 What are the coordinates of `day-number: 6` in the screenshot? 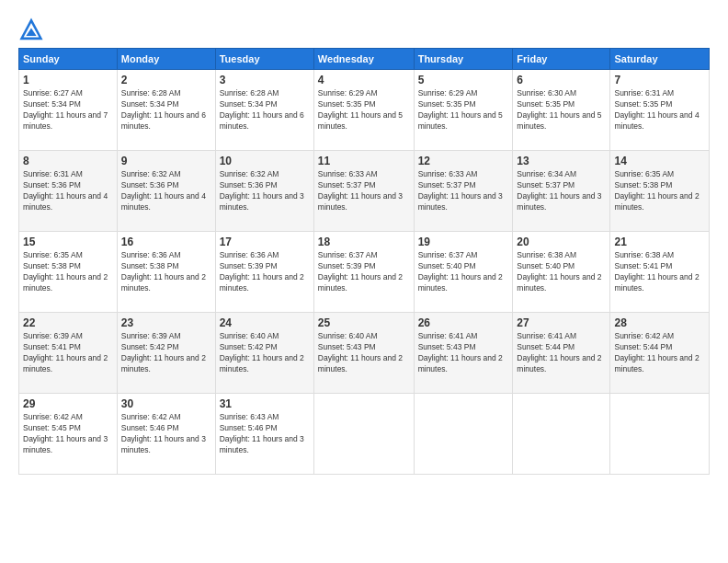 It's located at (561, 80).